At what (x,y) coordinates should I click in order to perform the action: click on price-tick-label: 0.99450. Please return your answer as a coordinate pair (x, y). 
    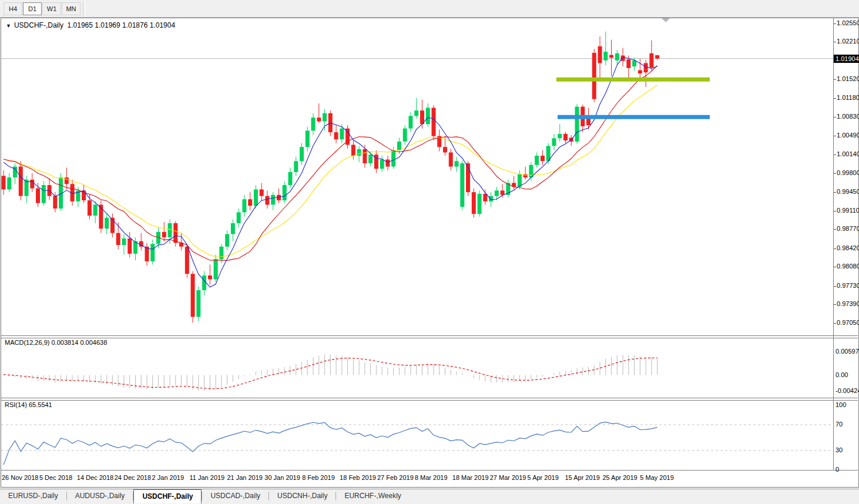
    Looking at the image, I should click on (848, 191).